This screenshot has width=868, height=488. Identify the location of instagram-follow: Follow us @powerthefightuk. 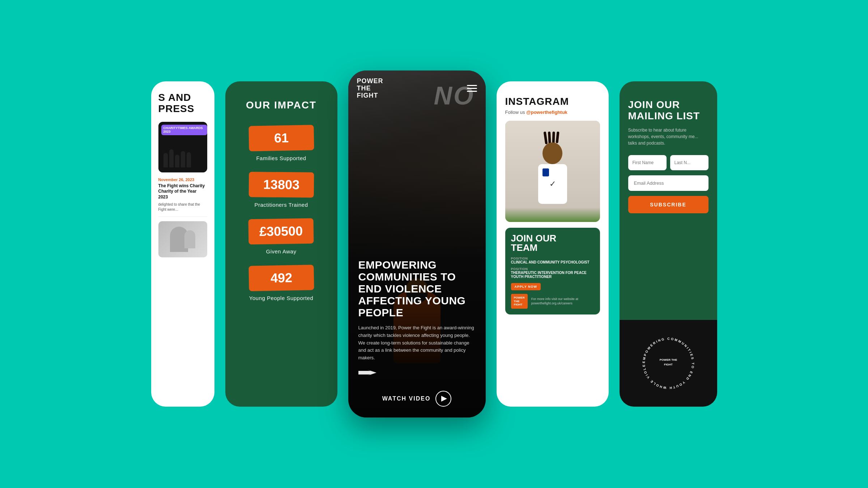
(553, 112).